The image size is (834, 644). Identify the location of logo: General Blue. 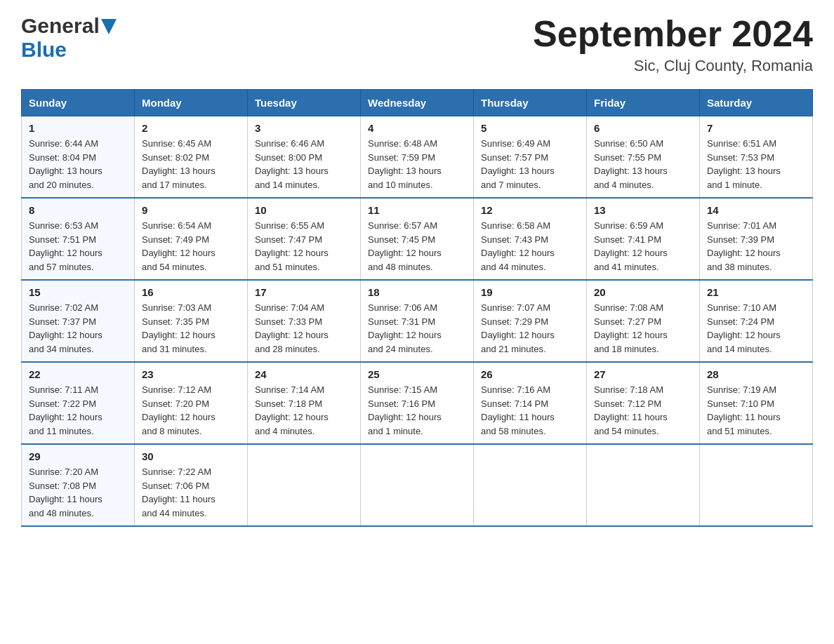
(69, 38).